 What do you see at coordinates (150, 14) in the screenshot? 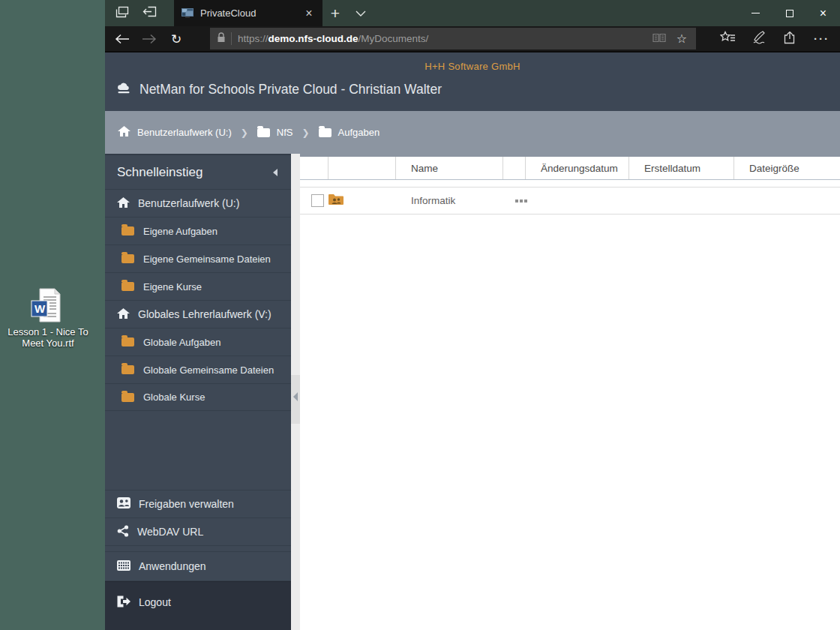
I see `set-tabs-aside-icon` at bounding box center [150, 14].